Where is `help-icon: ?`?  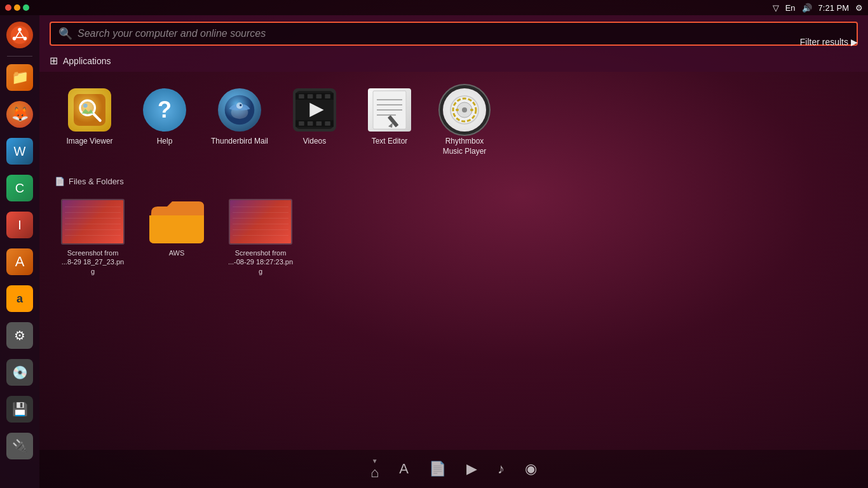 help-icon: ? is located at coordinates (165, 110).